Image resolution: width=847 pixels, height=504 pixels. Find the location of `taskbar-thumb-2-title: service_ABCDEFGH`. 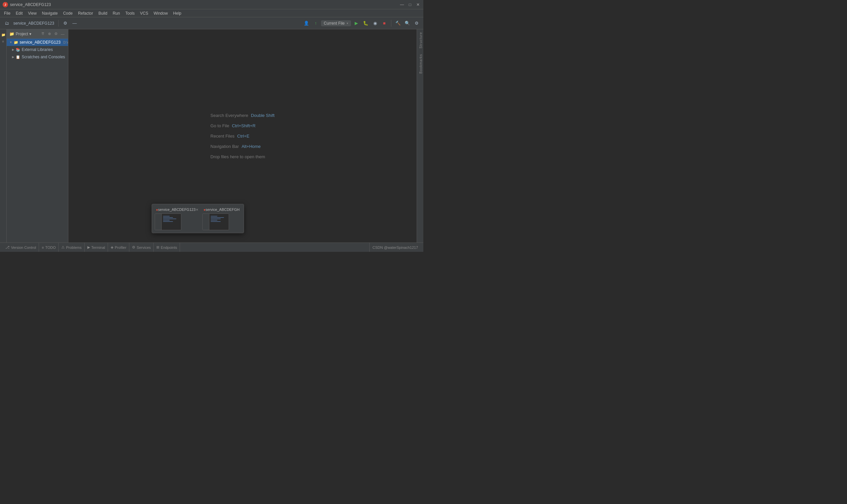

taskbar-thumb-2-title: service_ABCDEFGH is located at coordinates (223, 210).